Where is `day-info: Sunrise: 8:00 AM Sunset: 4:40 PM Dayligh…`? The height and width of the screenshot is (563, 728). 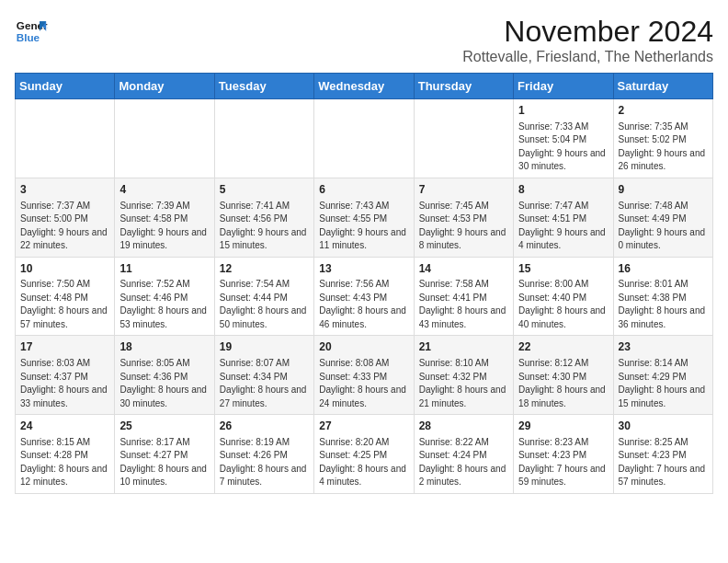
day-info: Sunrise: 8:00 AM Sunset: 4:40 PM Dayligh… is located at coordinates (563, 304).